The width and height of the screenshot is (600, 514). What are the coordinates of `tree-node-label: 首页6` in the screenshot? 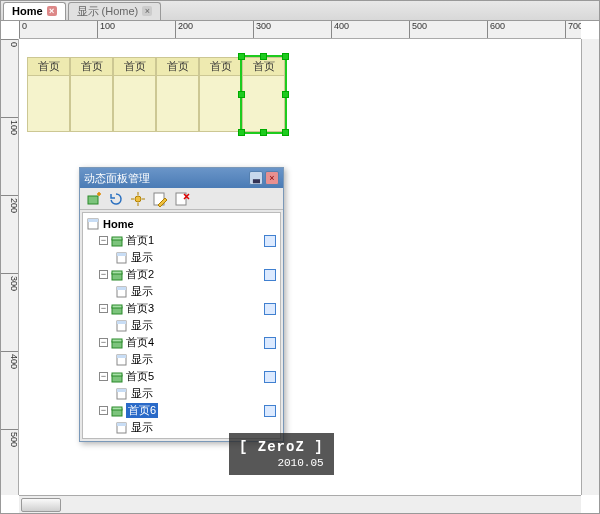 It's located at (142, 410).